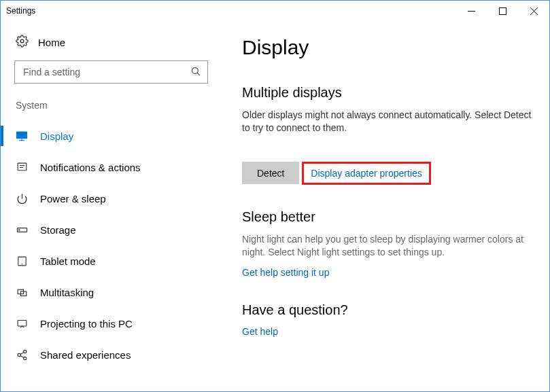 This screenshot has height=392, width=550. What do you see at coordinates (111, 292) in the screenshot?
I see `sidebar-item-multitasking: Multitasking` at bounding box center [111, 292].